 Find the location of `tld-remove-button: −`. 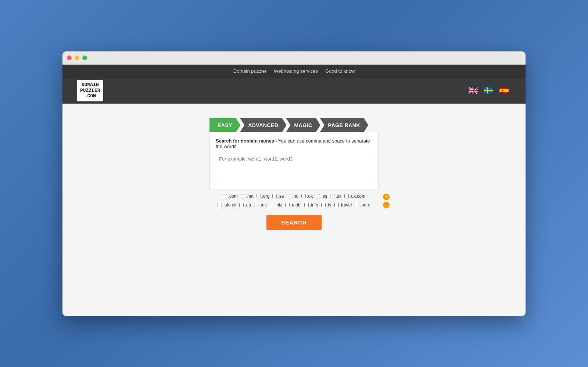

tld-remove-button: − is located at coordinates (386, 205).